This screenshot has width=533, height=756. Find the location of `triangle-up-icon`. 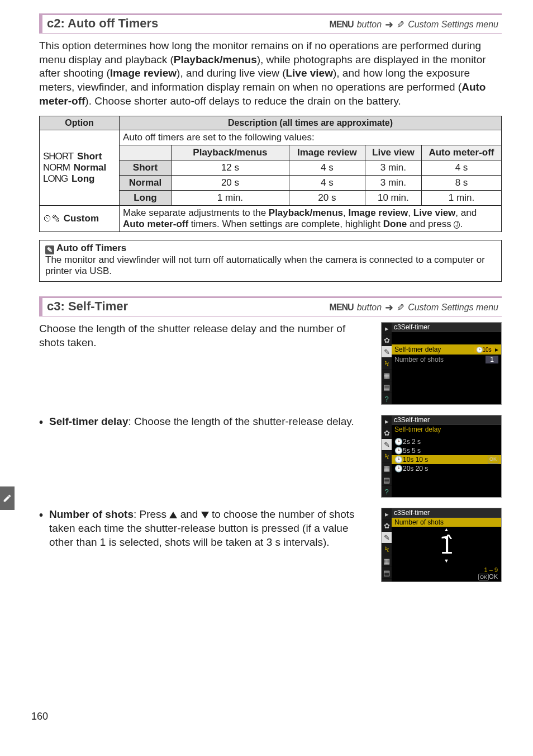

triangle-up-icon is located at coordinates (173, 515).